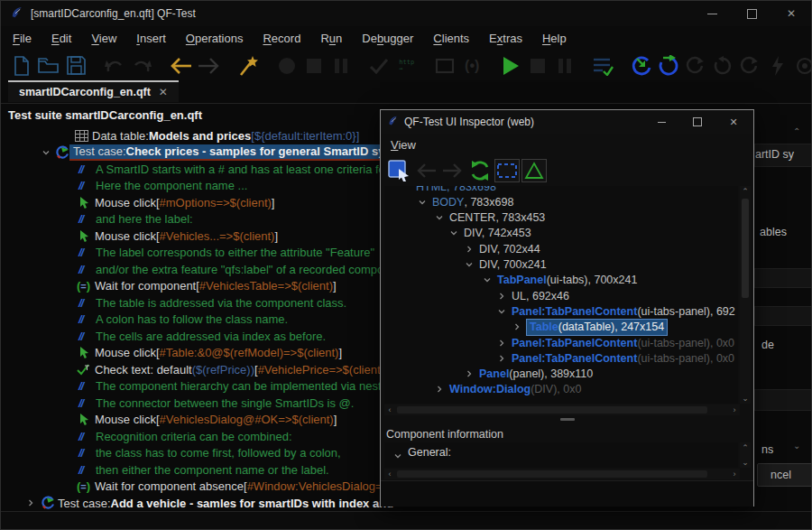 This screenshot has height=530, width=812. I want to click on inspector-minimize-button, so click(661, 122).